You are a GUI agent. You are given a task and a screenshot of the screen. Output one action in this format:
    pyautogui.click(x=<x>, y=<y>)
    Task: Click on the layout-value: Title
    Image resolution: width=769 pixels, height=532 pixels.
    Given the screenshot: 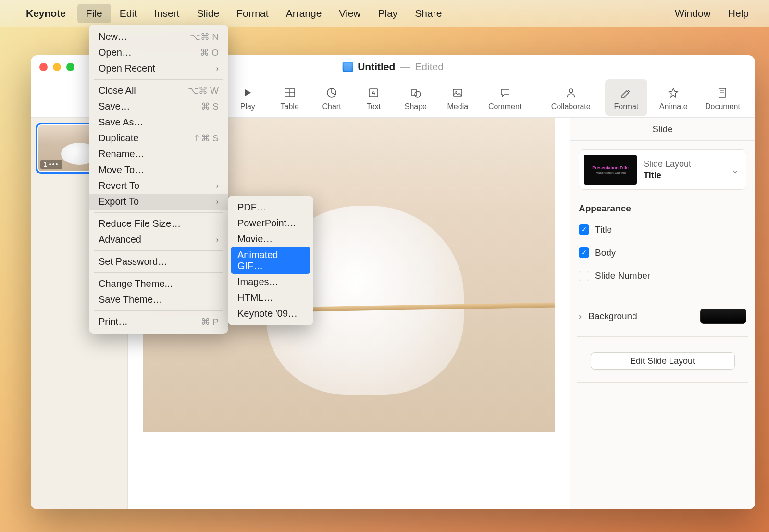 What is the action you would take?
    pyautogui.click(x=684, y=176)
    